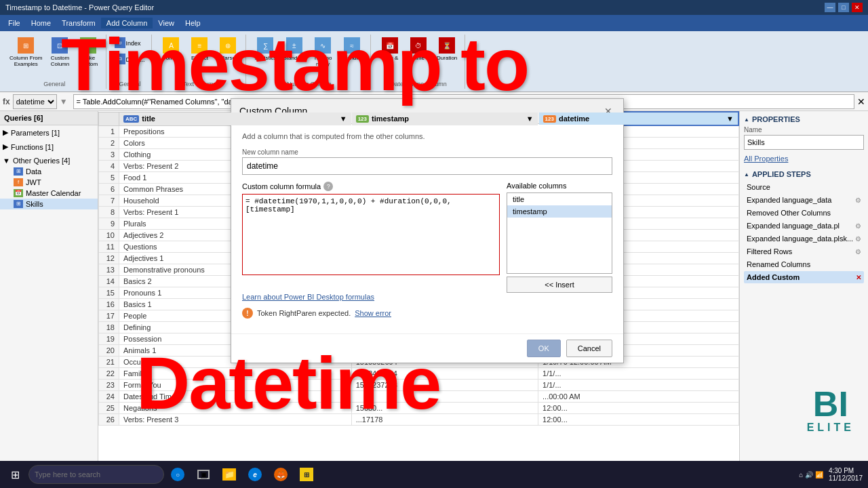 The image size is (868, 488). Describe the element at coordinates (54, 62) in the screenshot. I see `ribbon-group-general: ⊞ Column FromExamples ⊡ CustomColumn f I…` at that location.